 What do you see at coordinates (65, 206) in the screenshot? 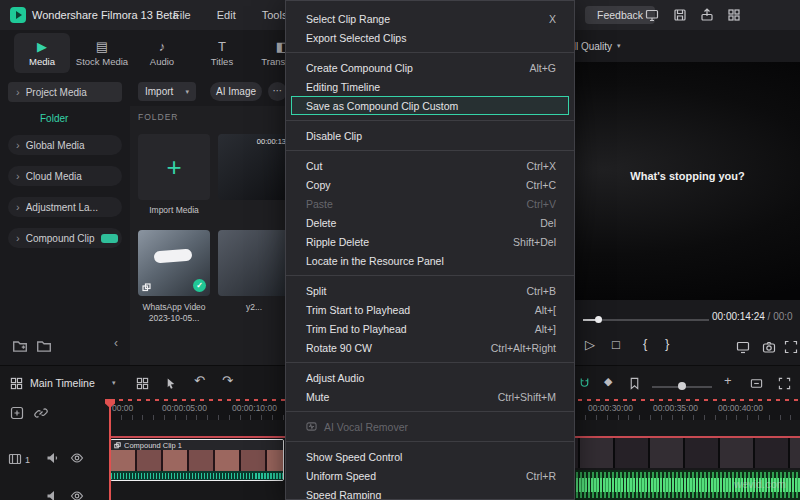
I see `sidebar: ›Project MediaFolder›Global Media›Cloud …` at bounding box center [65, 206].